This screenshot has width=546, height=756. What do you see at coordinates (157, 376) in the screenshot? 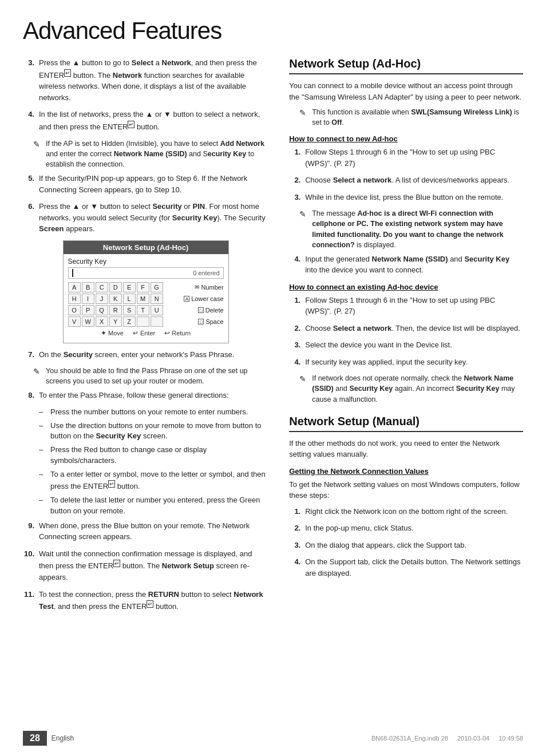
I see `note-text-7: You should be able to find the Pass Phra…` at bounding box center [157, 376].